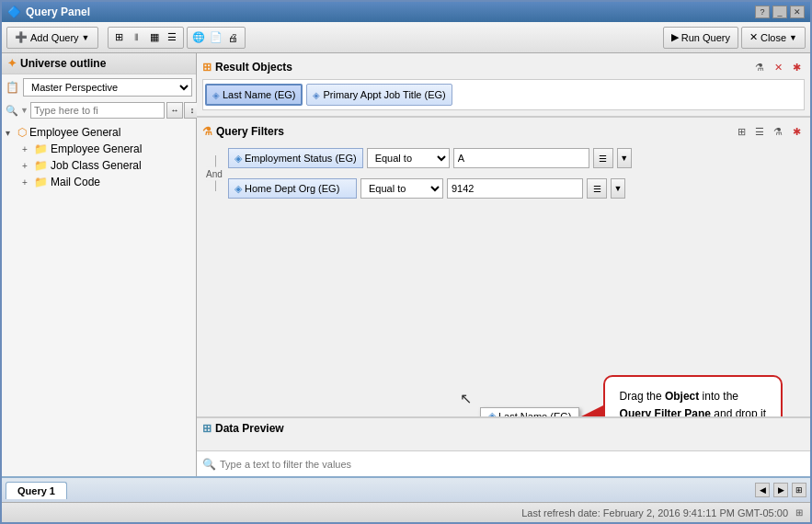 The height and width of the screenshot is (524, 812). I want to click on result-objects-header: ⊞ Result Objects ⚗ ✕ ✱, so click(504, 67).